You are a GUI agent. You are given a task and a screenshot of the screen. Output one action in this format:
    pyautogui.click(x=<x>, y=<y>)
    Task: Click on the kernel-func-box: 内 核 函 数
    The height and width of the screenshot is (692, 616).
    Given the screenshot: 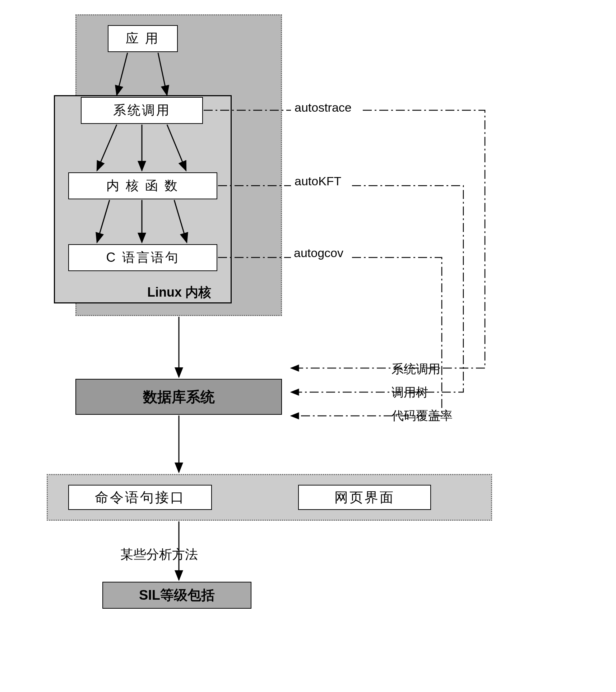 What is the action you would take?
    pyautogui.click(x=143, y=186)
    